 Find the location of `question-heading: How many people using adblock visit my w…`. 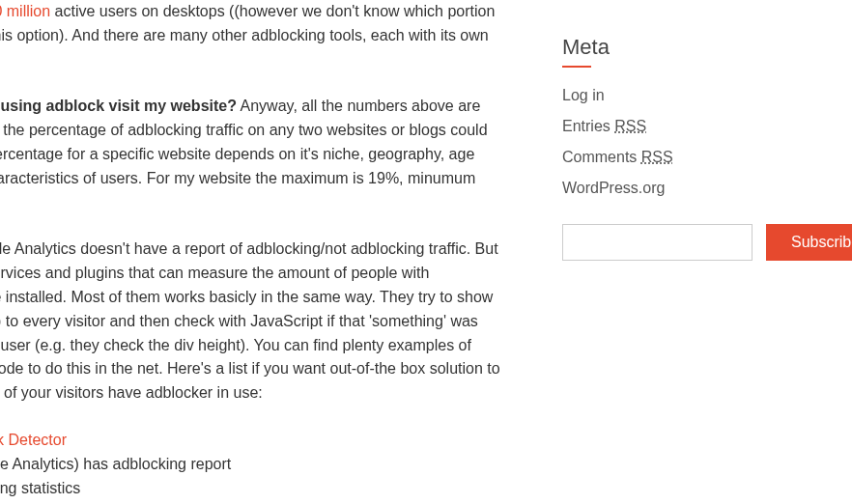

question-heading: How many people using adblock visit my w… is located at coordinates (118, 106).